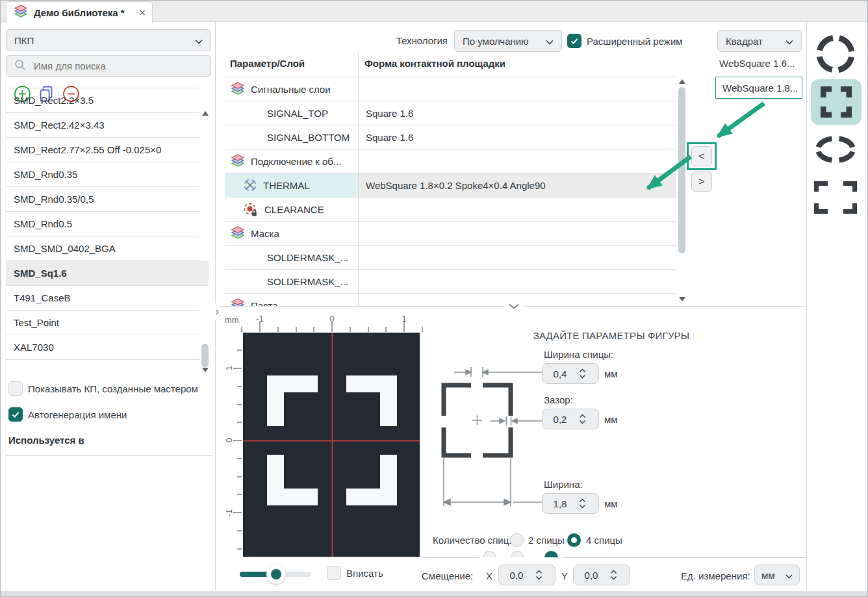  Describe the element at coordinates (508, 41) in the screenshot. I see `technology-select: По умолчанию` at that location.